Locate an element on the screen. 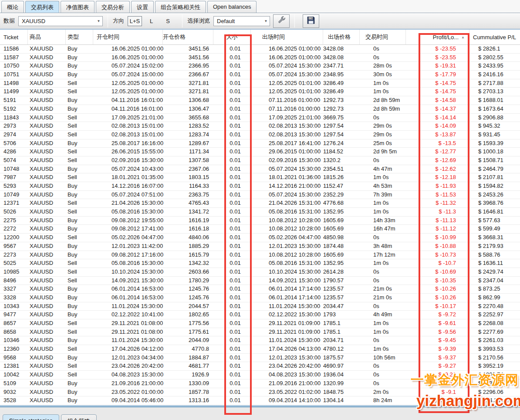 Image resolution: width=520 pixels, height=420 pixels. table-row: 11843XAUUSDSell17.09.2025 21:01:003655.6… is located at coordinates (260, 118).